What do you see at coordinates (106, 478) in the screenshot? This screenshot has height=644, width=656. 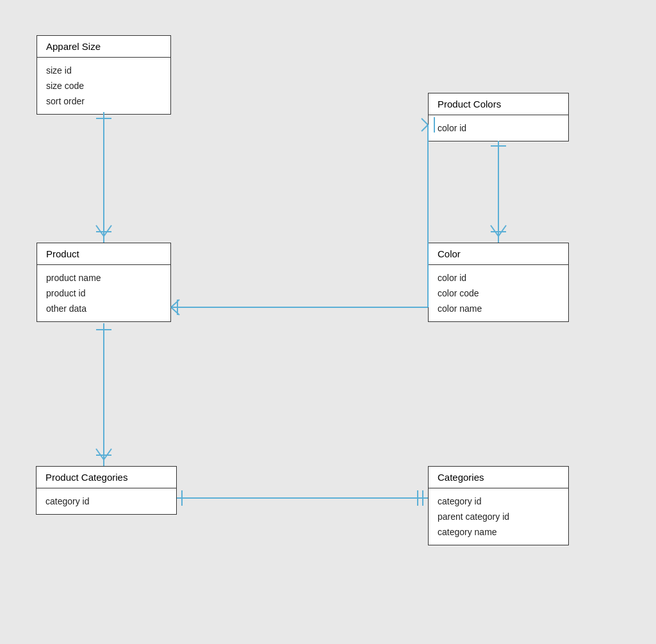 I see `entity-product-categories-title: Product Categories` at bounding box center [106, 478].